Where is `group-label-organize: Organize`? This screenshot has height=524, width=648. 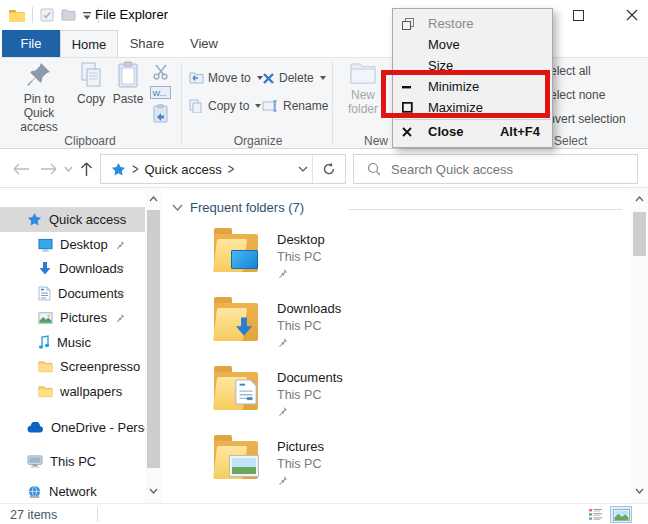 group-label-organize: Organize is located at coordinates (258, 141).